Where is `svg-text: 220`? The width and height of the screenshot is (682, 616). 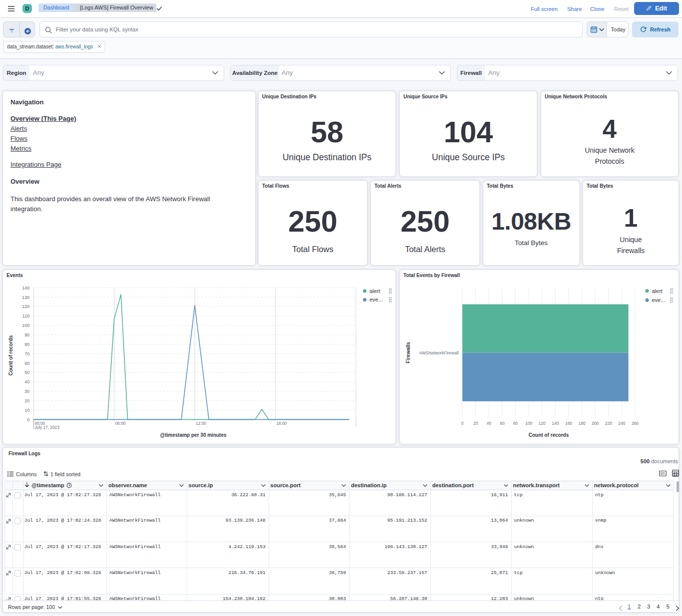
svg-text: 220 is located at coordinates (609, 423).